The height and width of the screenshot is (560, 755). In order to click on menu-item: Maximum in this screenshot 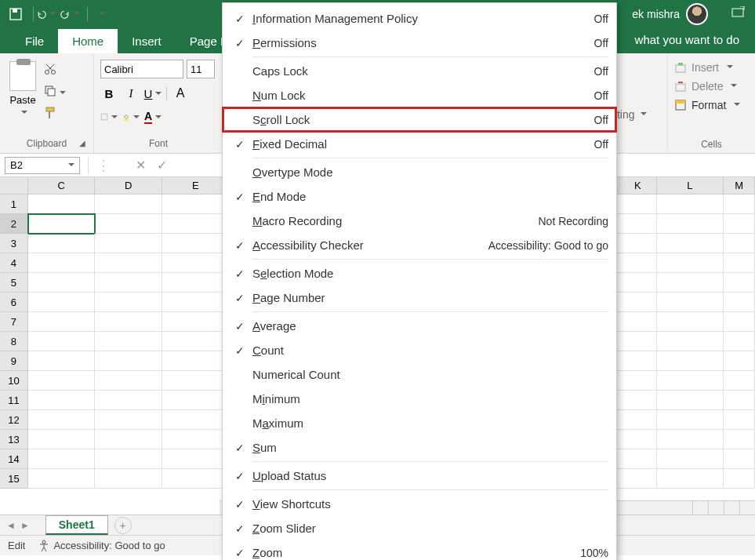, I will do `click(419, 424)`.